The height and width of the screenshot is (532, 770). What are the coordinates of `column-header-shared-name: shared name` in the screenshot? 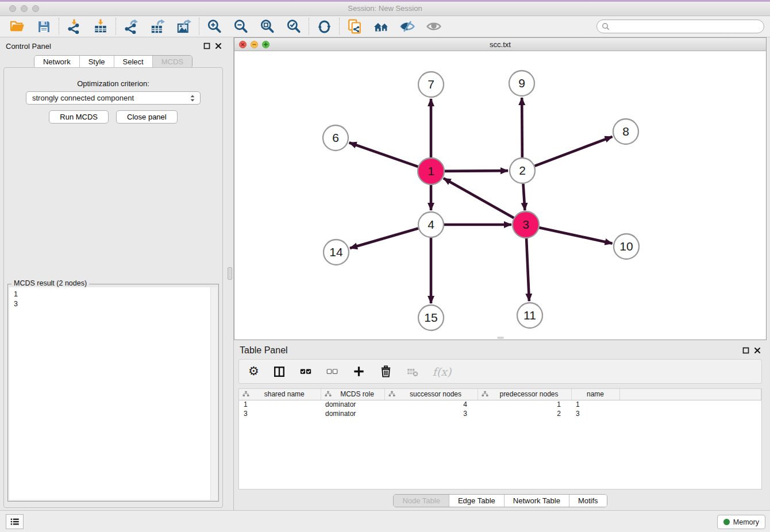 It's located at (280, 394).